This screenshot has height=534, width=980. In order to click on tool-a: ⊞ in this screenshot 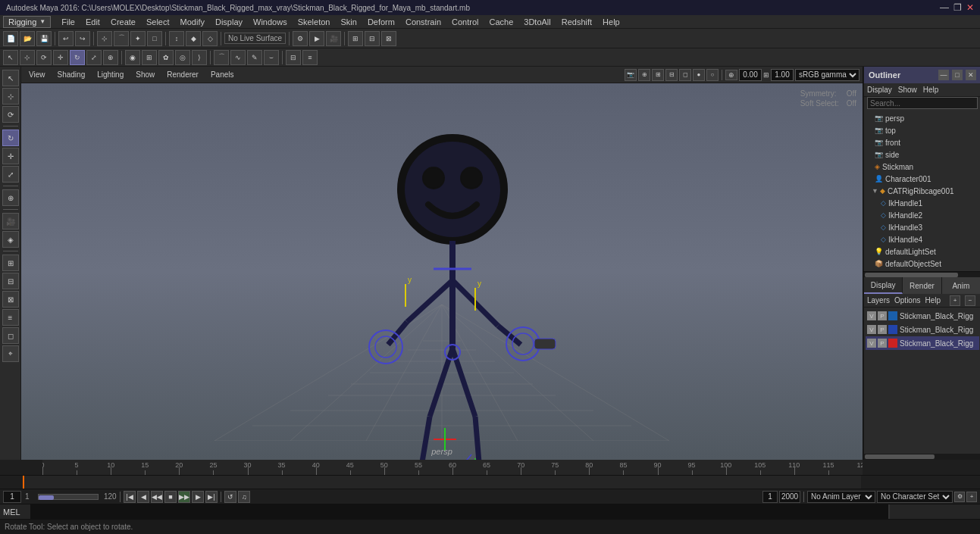, I will do `click(11, 263)`.